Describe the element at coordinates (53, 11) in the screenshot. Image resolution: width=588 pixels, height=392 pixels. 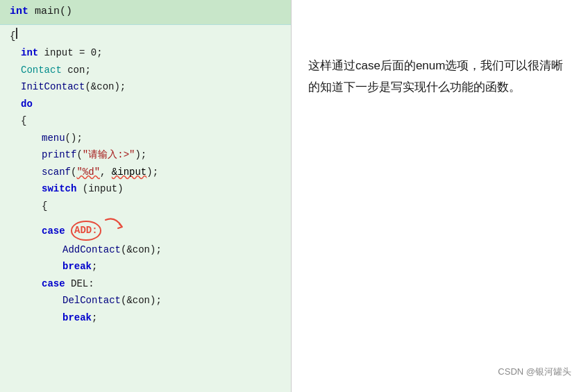
I see `function-name: main()` at that location.